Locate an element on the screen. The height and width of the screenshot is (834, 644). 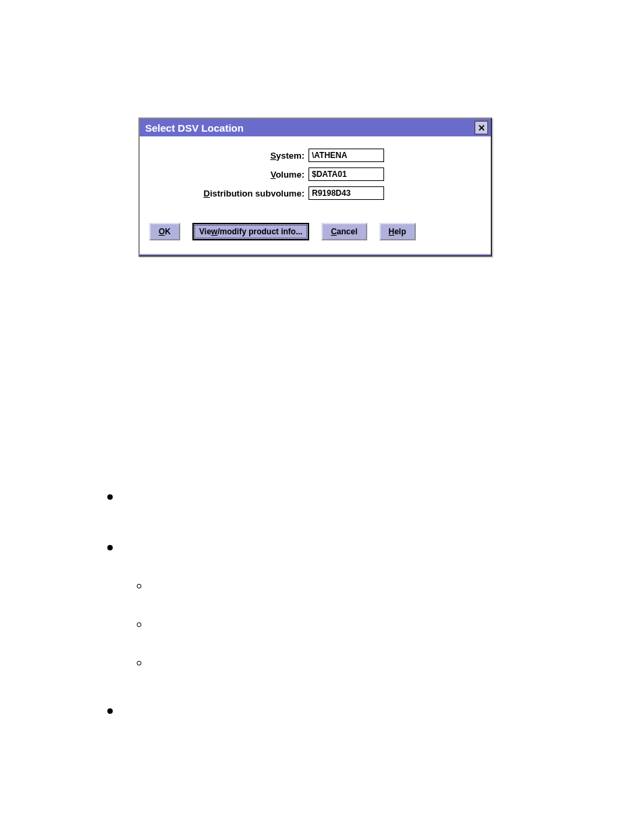
list-item: . . . . is located at coordinates (345, 604).